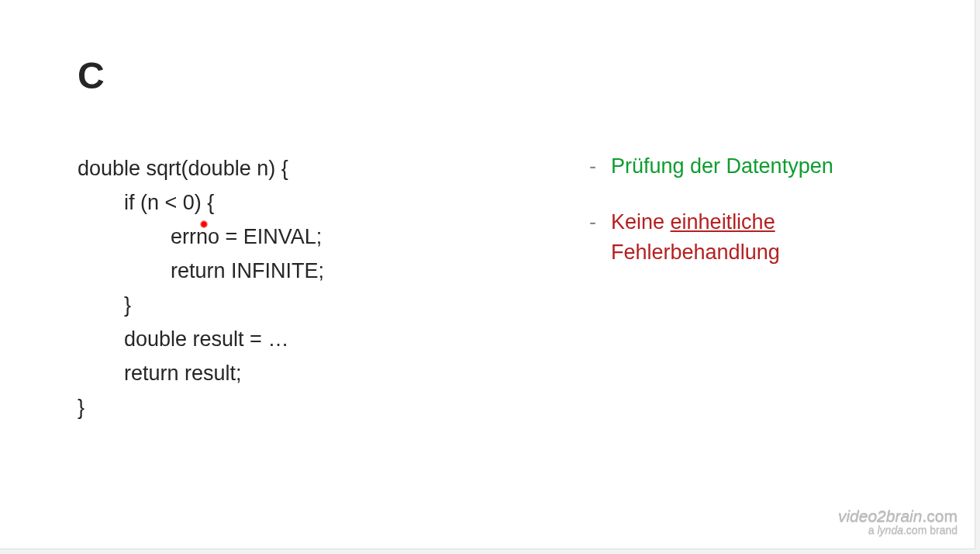 The height and width of the screenshot is (554, 980). I want to click on code-line-6: double result = …, so click(183, 339).